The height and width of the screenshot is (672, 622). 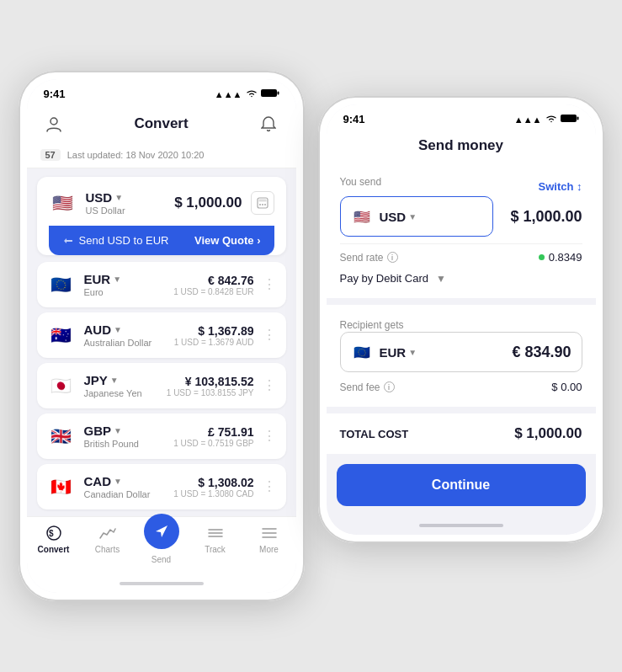 What do you see at coordinates (111, 444) in the screenshot?
I see `gbp-name: British Pound` at bounding box center [111, 444].